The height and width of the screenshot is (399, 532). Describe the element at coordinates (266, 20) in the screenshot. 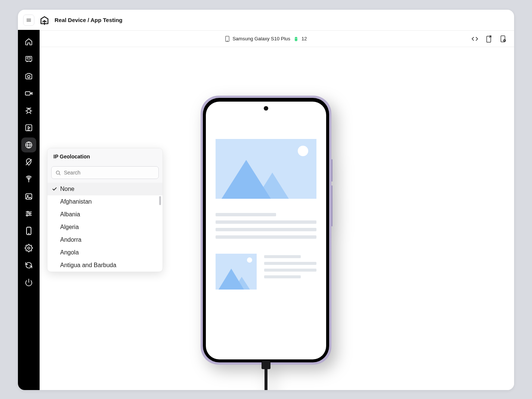

I see `topbar: Real Device / App Testing` at that location.